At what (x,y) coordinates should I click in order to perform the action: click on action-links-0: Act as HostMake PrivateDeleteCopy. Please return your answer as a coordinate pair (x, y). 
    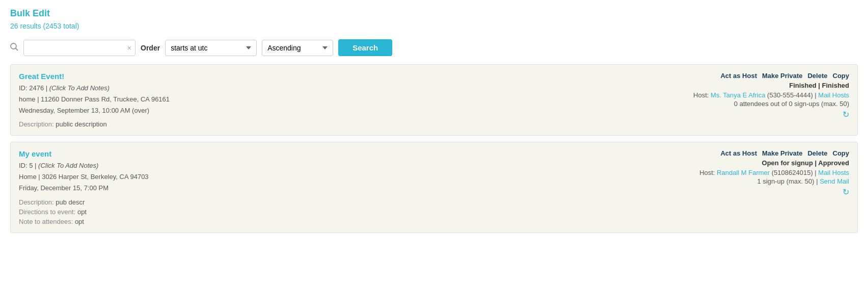
    Looking at the image, I should click on (763, 75).